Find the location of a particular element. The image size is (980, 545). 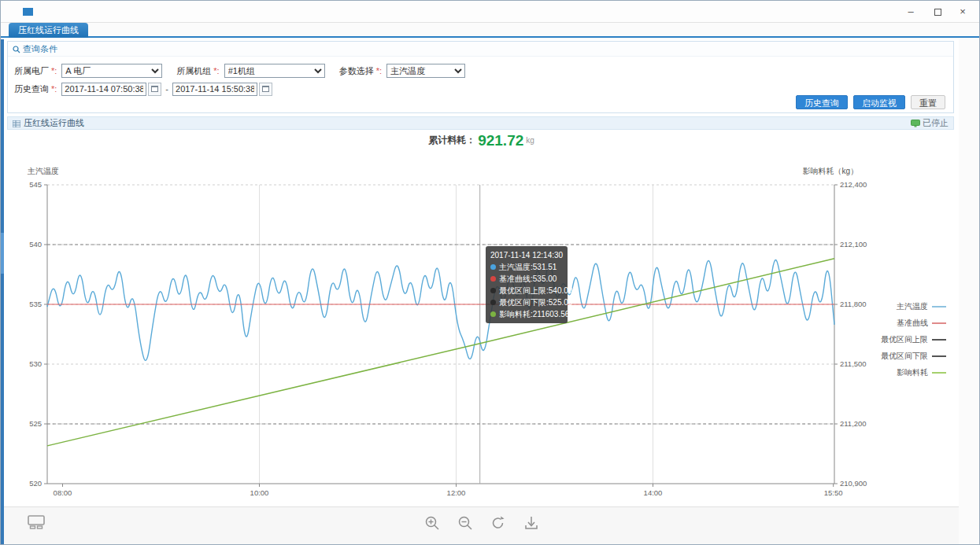

legend-item: 最优区间上限 is located at coordinates (913, 340).